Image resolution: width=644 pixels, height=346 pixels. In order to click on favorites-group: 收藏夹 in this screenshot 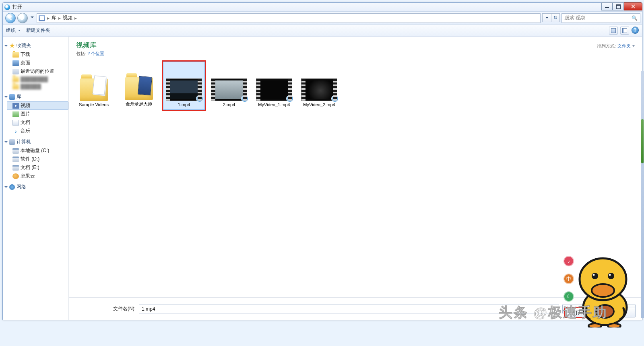, I will do `click(36, 46)`.